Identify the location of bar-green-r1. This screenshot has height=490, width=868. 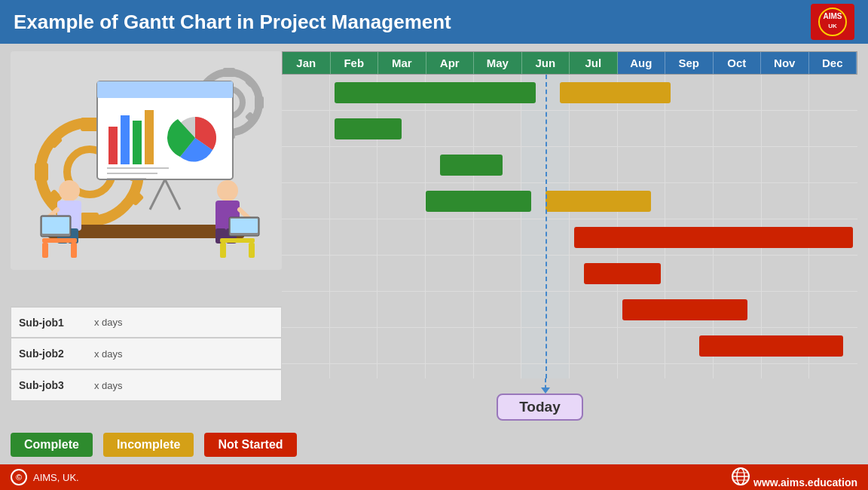
(436, 93).